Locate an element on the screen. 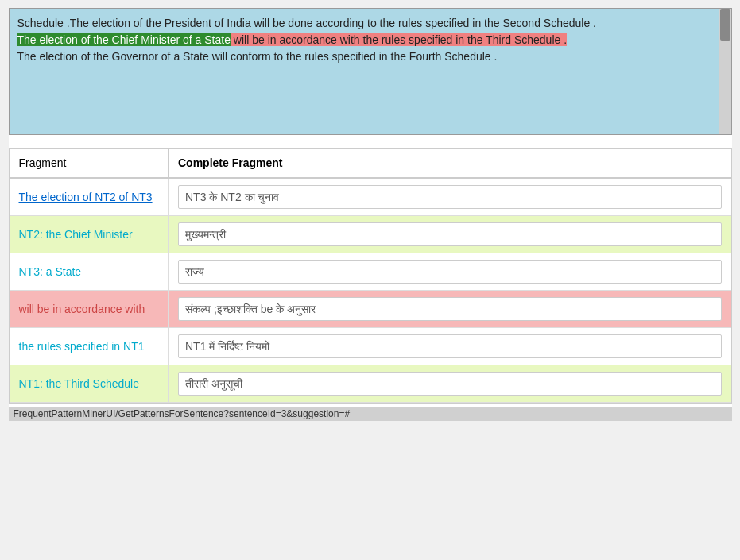  table-row: NT2: the Chief Minister is located at coordinates (370, 235).